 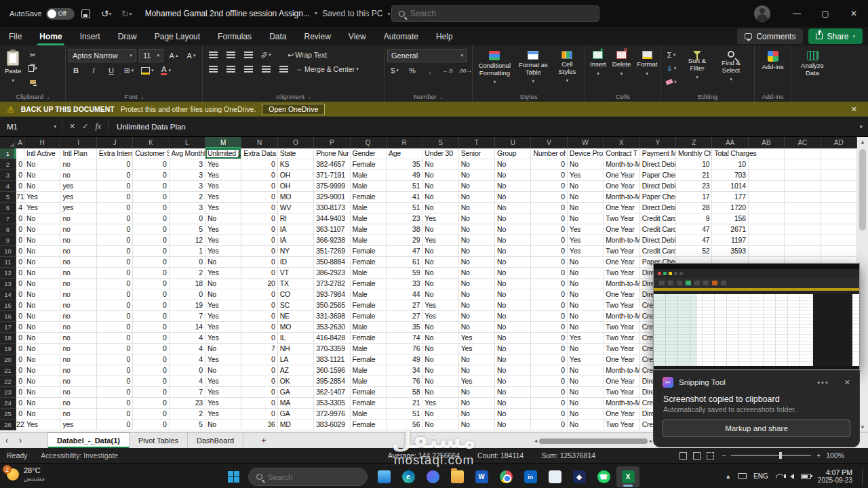 I want to click on cell: 1, so click(x=187, y=251).